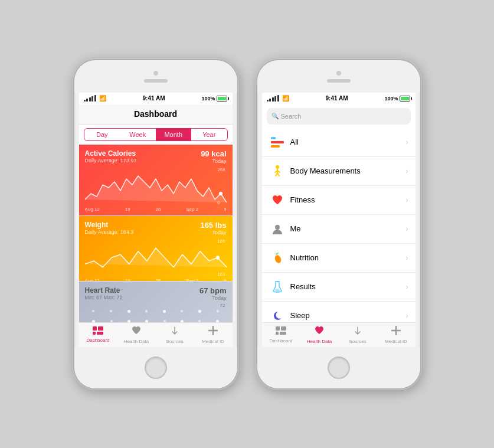 Image resolution: width=494 pixels, height=448 pixels. What do you see at coordinates (339, 287) in the screenshot?
I see `health-item-results: Results ›` at bounding box center [339, 287].